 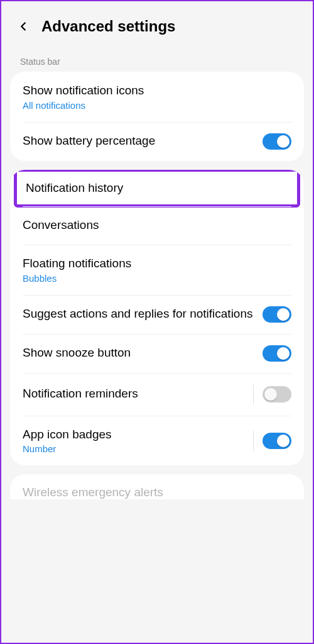 What do you see at coordinates (157, 270) in the screenshot?
I see `row-floating-notifications: Floating notifications Bubbles` at bounding box center [157, 270].